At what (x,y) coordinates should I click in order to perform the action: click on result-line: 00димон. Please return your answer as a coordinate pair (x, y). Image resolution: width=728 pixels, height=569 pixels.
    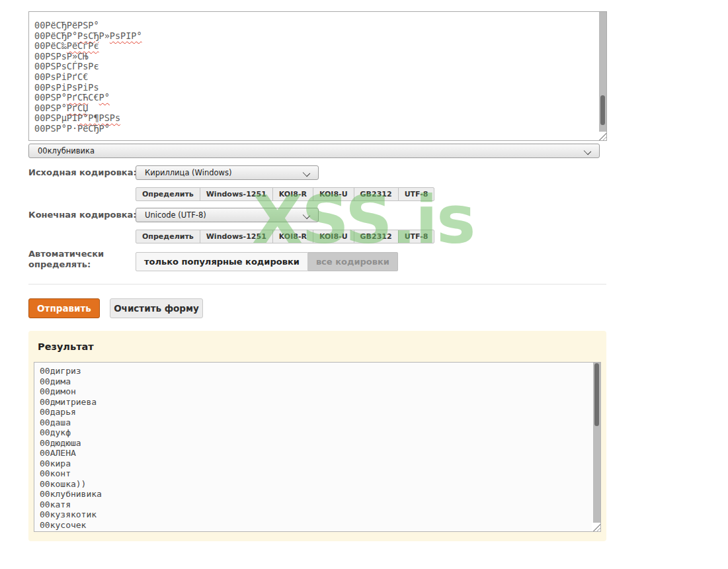
    Looking at the image, I should click on (314, 392).